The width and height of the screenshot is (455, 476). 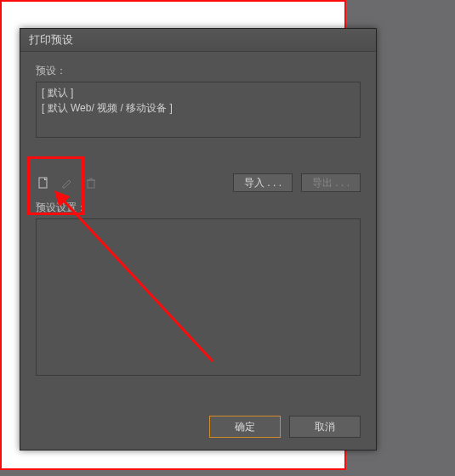 What do you see at coordinates (198, 108) in the screenshot?
I see `list-item: [ 默认 Web/ 视频 / 移动设备 ]` at bounding box center [198, 108].